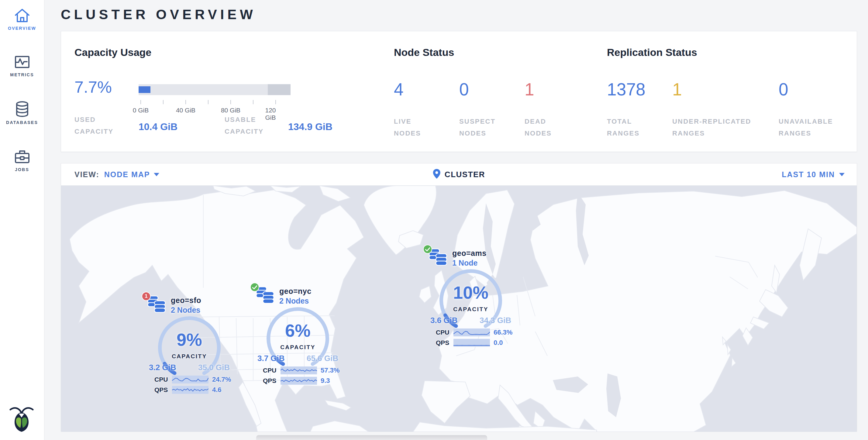  Describe the element at coordinates (372, 438) in the screenshot. I see `next-panel-shadow` at that location.